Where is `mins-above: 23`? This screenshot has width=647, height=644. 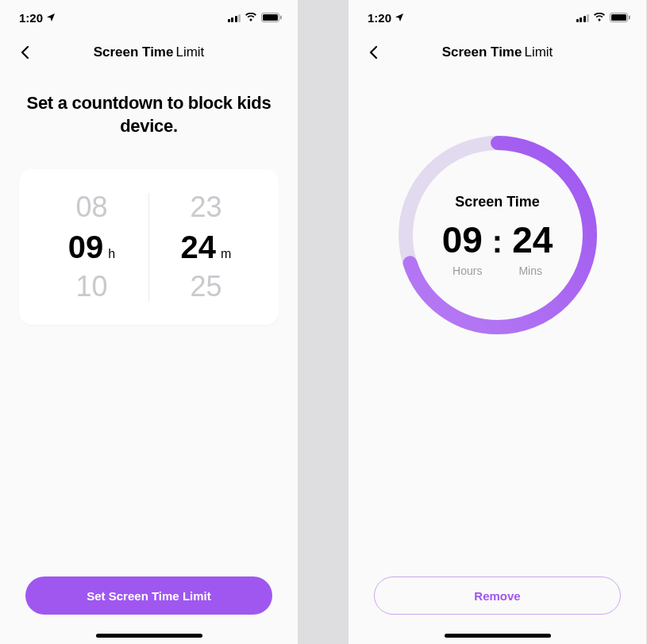
mins-above: 23 is located at coordinates (206, 207).